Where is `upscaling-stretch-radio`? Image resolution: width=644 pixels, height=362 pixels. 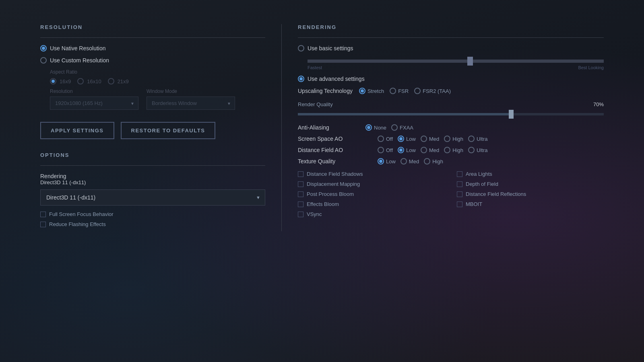 upscaling-stretch-radio is located at coordinates (362, 91).